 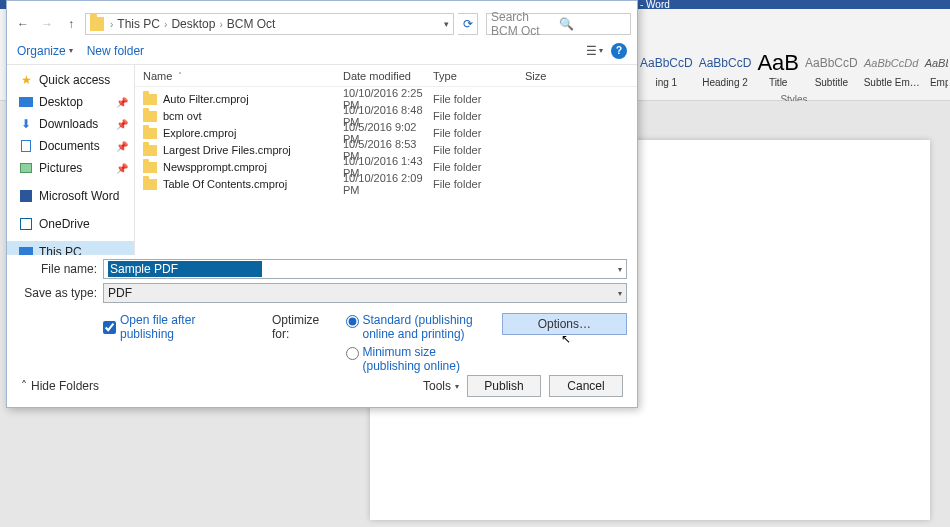 What do you see at coordinates (892, 68) in the screenshot?
I see `style-item: AaBbCcDdSubtle Em…` at bounding box center [892, 68].